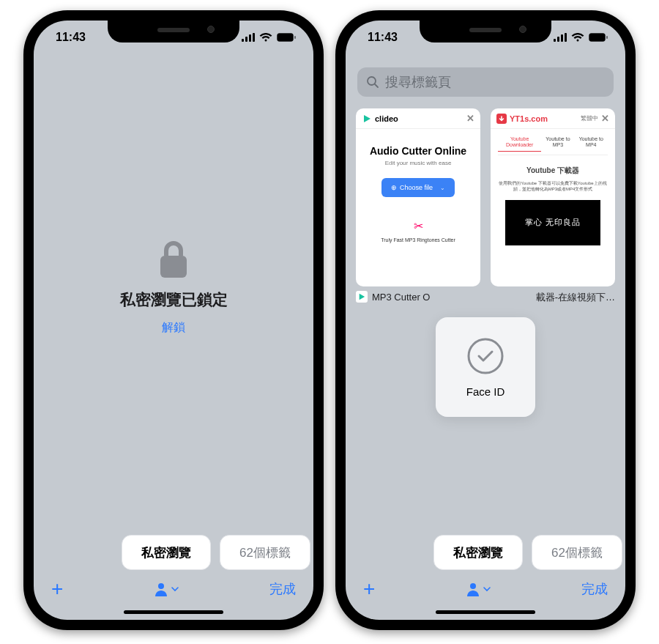 Image resolution: width=659 pixels, height=644 pixels. What do you see at coordinates (418, 163) in the screenshot?
I see `page-subtext: Edit your music with ease` at bounding box center [418, 163].